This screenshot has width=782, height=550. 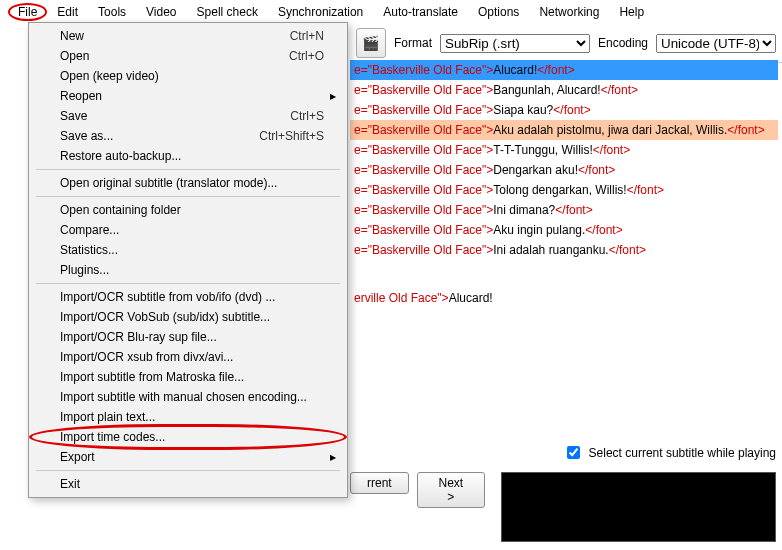 What do you see at coordinates (28, 12) in the screenshot?
I see `menu-file: File` at bounding box center [28, 12].